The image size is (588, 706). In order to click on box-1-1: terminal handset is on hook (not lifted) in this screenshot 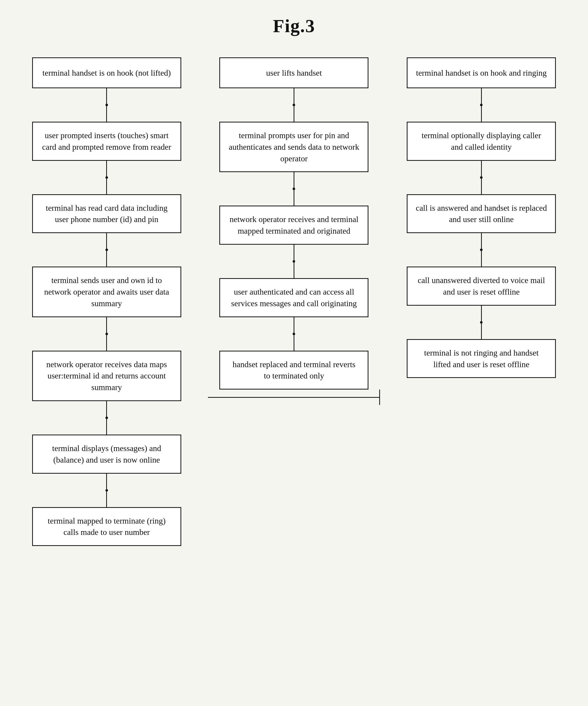, I will do `click(107, 73)`.